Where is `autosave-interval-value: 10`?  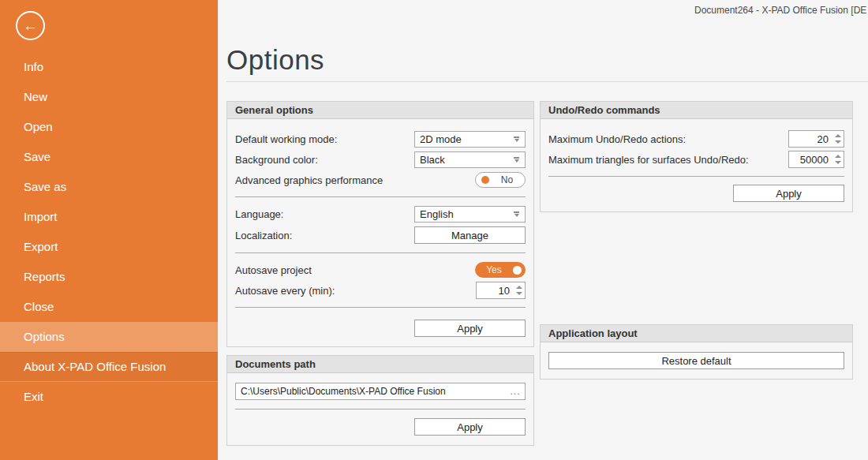 autosave-interval-value: 10 is located at coordinates (495, 290).